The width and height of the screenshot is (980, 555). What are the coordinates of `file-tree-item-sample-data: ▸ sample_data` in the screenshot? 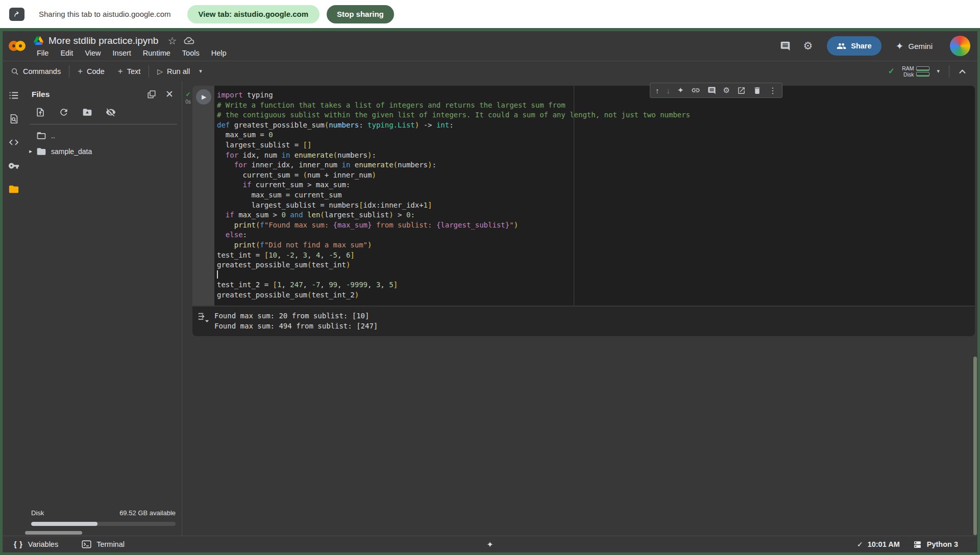 It's located at (103, 151).